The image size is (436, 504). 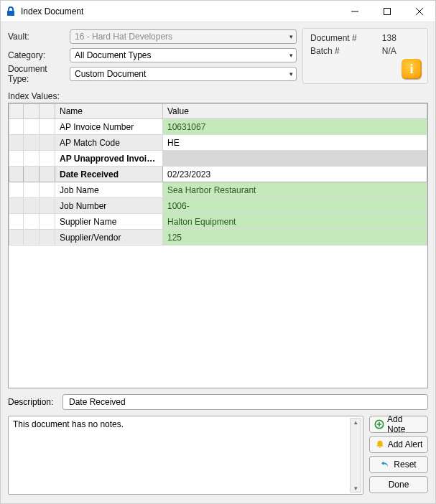 What do you see at coordinates (399, 485) in the screenshot?
I see `done-button: Done` at bounding box center [399, 485].